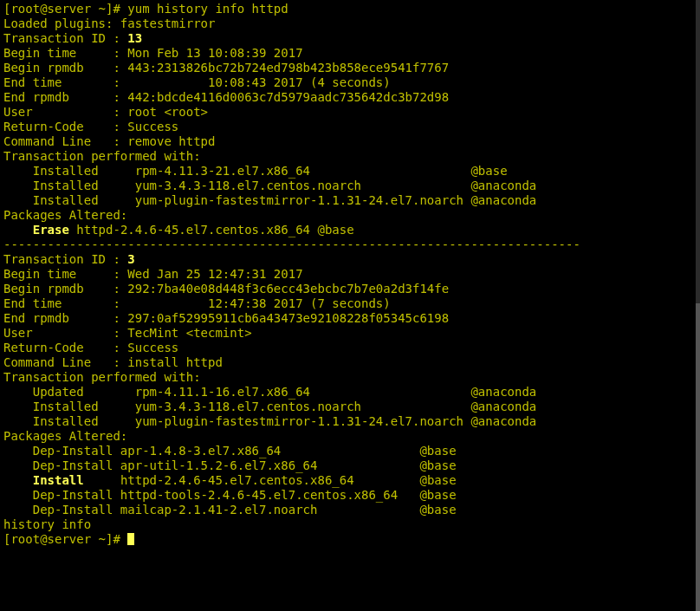 The height and width of the screenshot is (611, 700). I want to click on begin-time: Begin time : Wed Jan 25 12:47:31 2017, so click(153, 274).